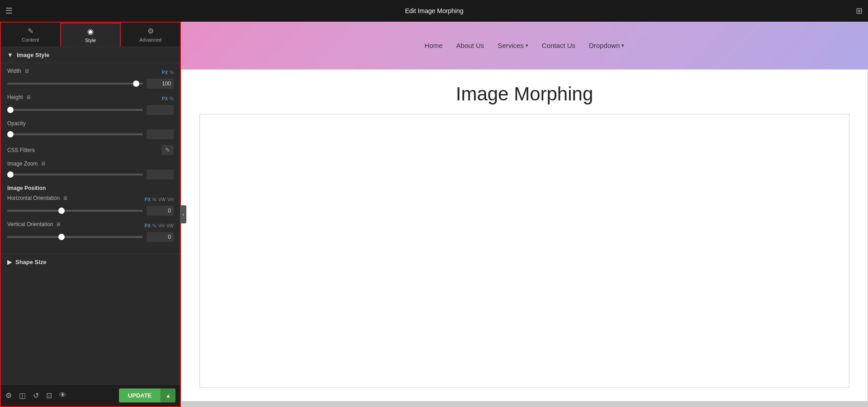 The image size is (868, 407). Describe the element at coordinates (171, 200) in the screenshot. I see `h-unit-vh: VH` at that location.